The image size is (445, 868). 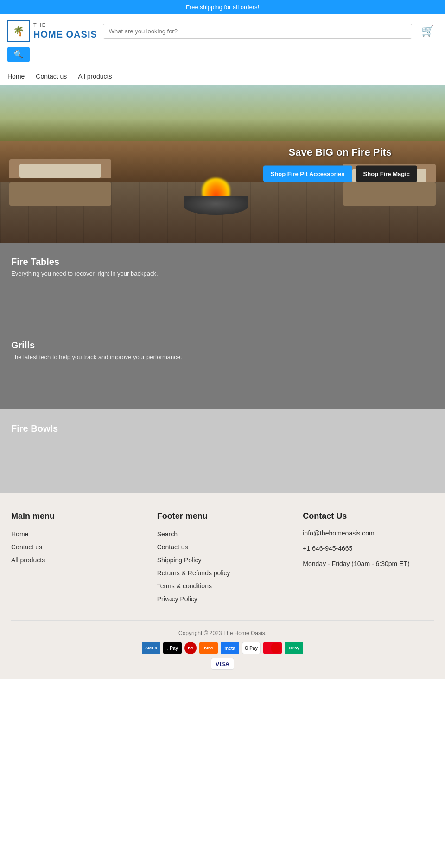 What do you see at coordinates (222, 55) in the screenshot?
I see `search-btn-row: 🔍` at bounding box center [222, 55].